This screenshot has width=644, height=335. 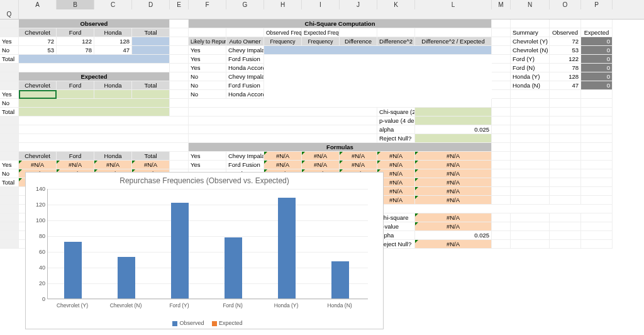 What do you see at coordinates (113, 33) in the screenshot?
I see `observed-hdr-honda: Honda` at bounding box center [113, 33].